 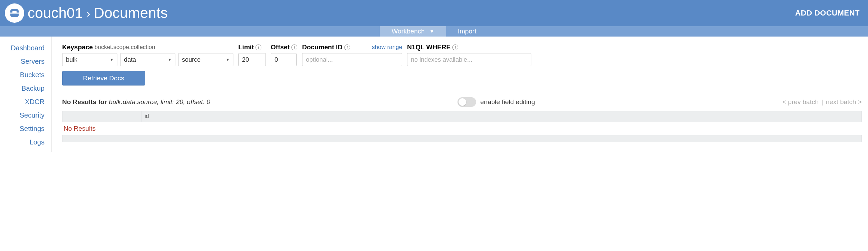 I want to click on results-bar: No Results for bulk.data.source, limit: …, so click(x=462, y=102).